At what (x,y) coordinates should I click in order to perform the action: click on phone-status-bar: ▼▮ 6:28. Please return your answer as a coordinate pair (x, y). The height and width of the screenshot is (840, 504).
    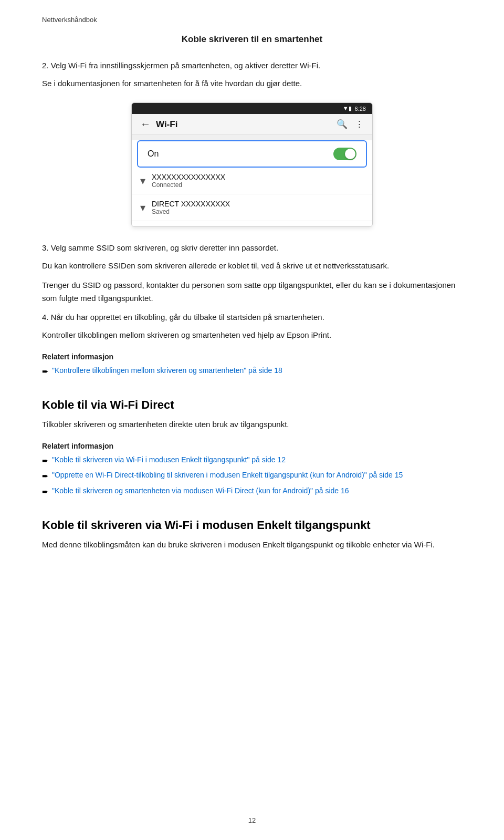
    Looking at the image, I should click on (252, 108).